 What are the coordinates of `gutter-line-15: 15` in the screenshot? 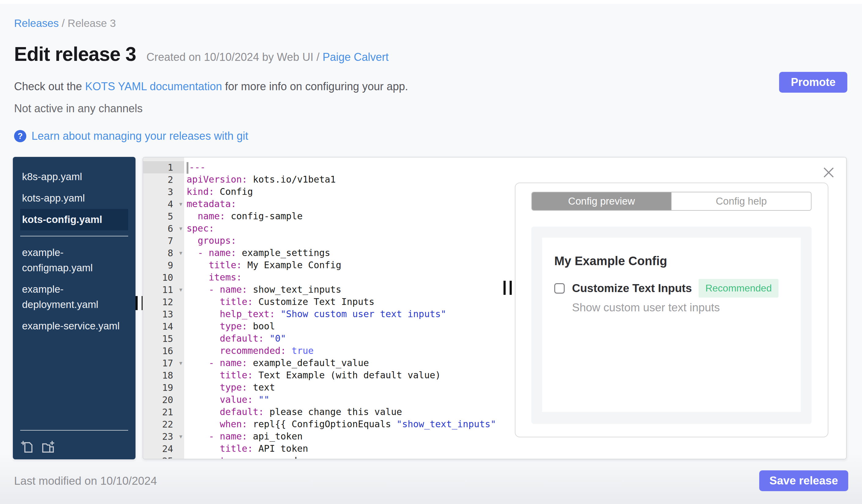 It's located at (164, 339).